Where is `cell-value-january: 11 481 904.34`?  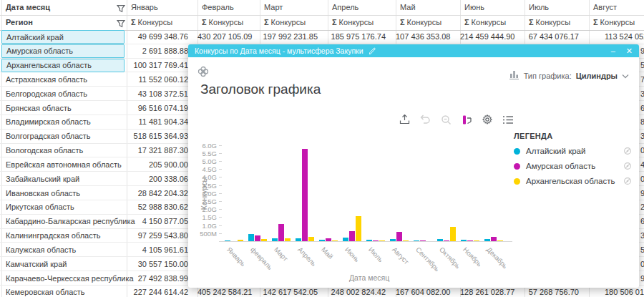 cell-value-january: 11 481 904.34 is located at coordinates (157, 122).